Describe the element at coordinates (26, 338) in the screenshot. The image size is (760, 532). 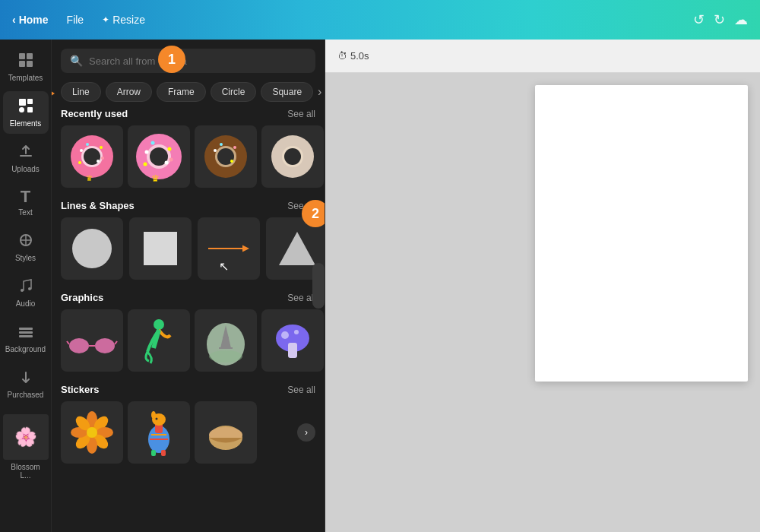
I see `sidebar-item-background: Background` at that location.